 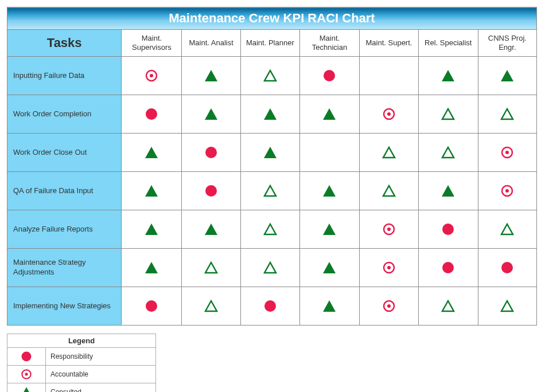 I want to click on role-header-5: Rel. Specialist, so click(x=448, y=44).